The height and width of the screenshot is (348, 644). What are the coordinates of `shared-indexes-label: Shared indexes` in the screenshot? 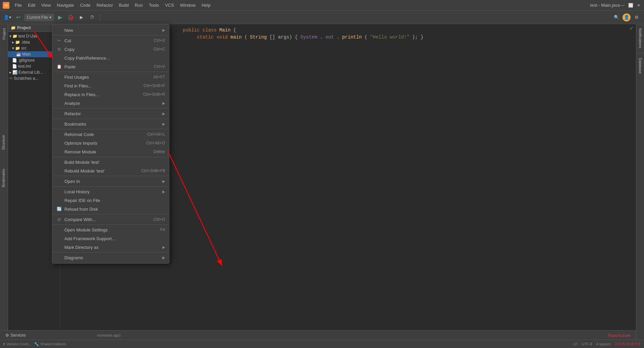 It's located at (53, 344).